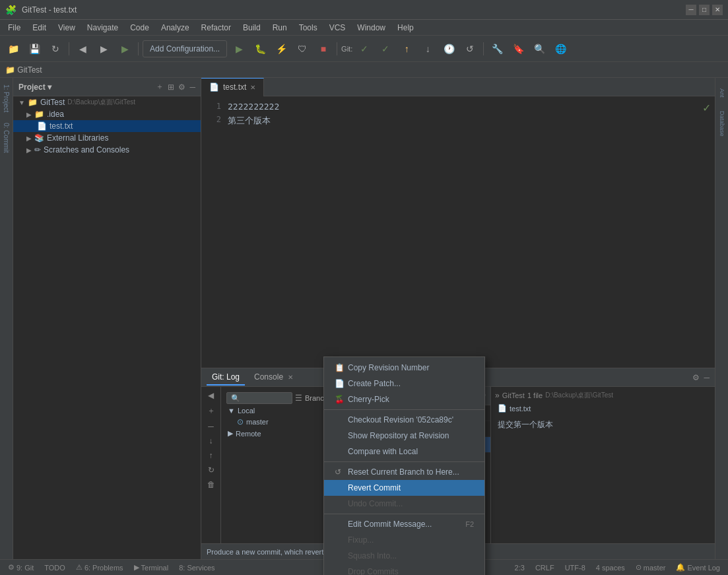  Describe the element at coordinates (405, 28) in the screenshot. I see `menu-help: Help` at that location.